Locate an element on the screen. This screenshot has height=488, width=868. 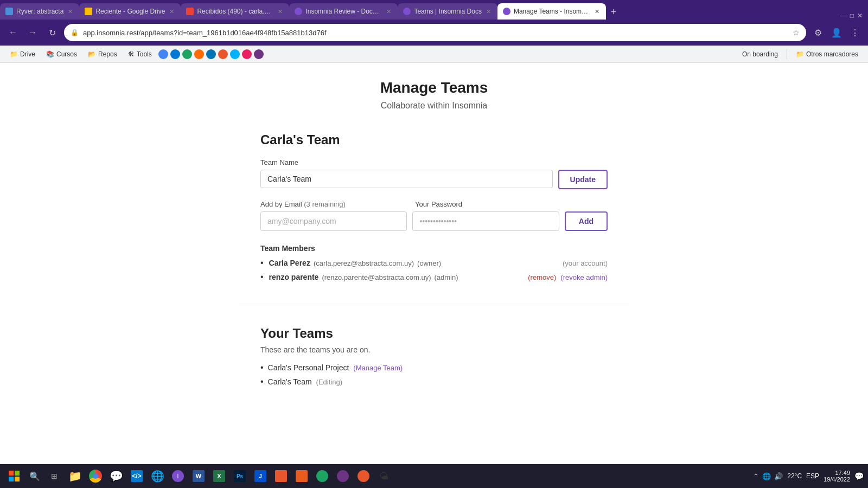
back-button: ← is located at coordinates (13, 33).